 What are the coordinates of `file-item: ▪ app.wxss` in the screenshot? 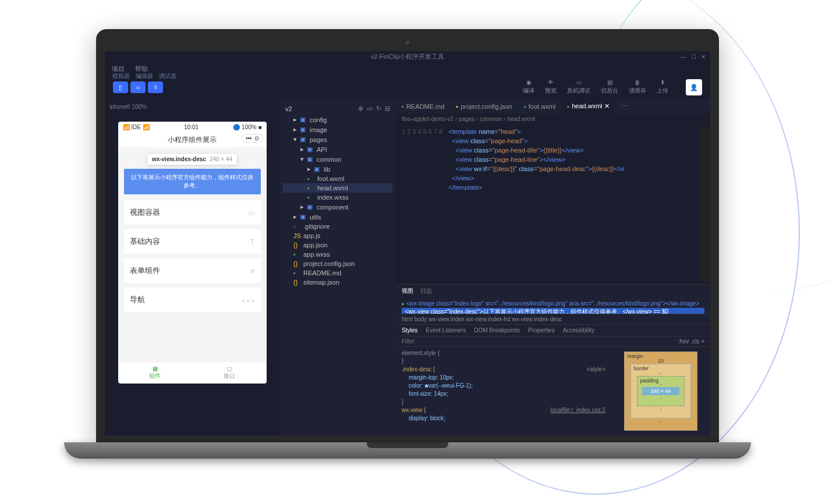 It's located at (338, 254).